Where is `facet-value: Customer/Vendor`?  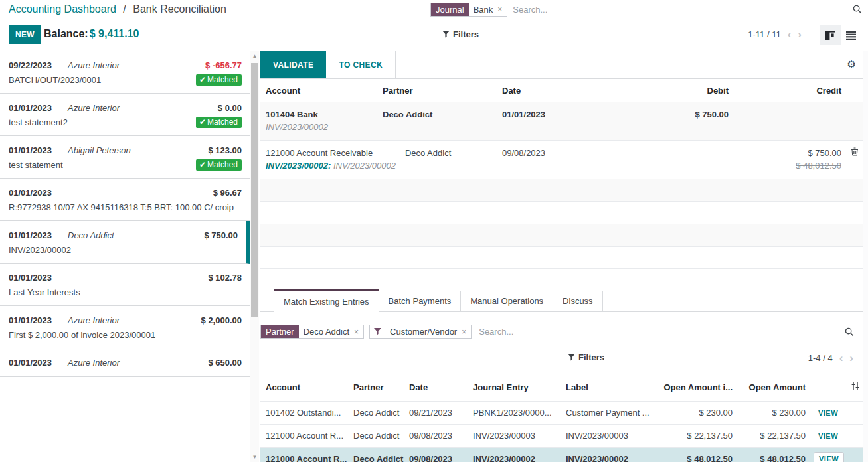 facet-value: Customer/Vendor is located at coordinates (424, 332).